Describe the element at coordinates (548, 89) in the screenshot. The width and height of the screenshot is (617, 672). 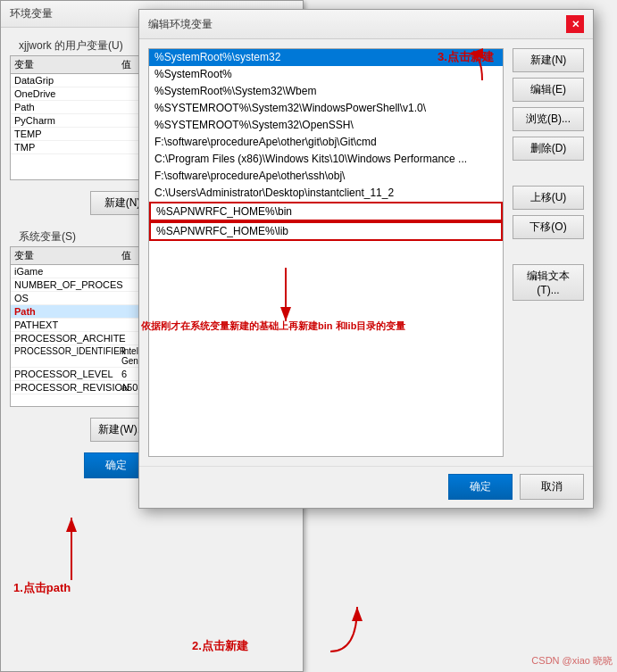
I see `edit-btn: 编辑(E)` at that location.